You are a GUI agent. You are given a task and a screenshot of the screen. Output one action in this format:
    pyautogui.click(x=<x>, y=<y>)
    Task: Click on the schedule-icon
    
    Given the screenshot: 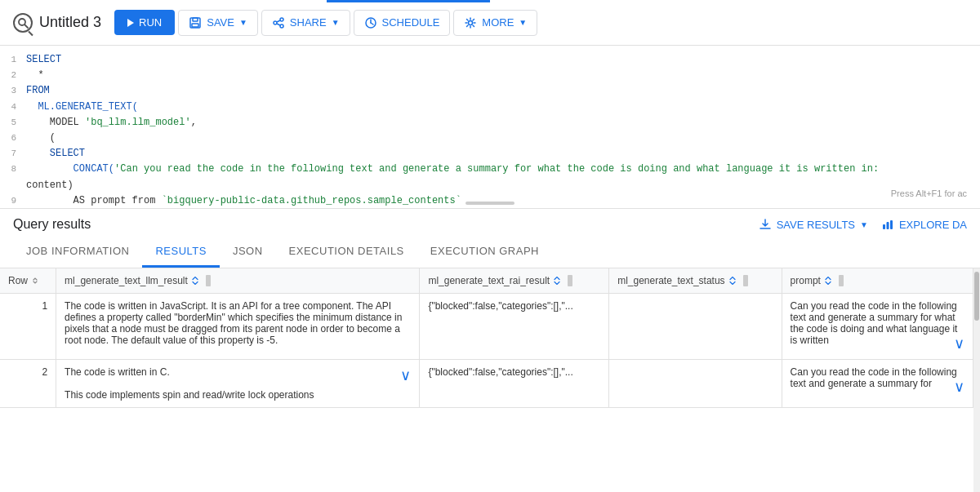 What is the action you would take?
    pyautogui.click(x=371, y=23)
    